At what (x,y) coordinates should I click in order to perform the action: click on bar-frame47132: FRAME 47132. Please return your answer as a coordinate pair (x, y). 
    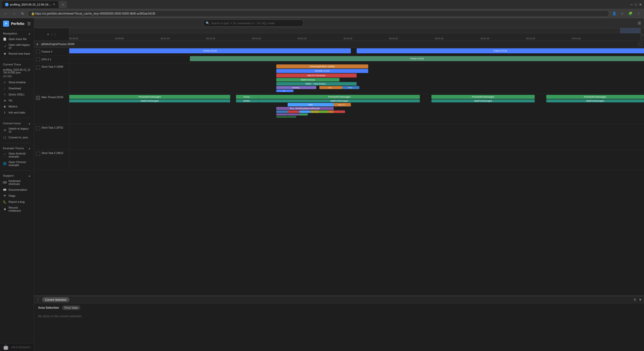
    Looking at the image, I should click on (322, 71).